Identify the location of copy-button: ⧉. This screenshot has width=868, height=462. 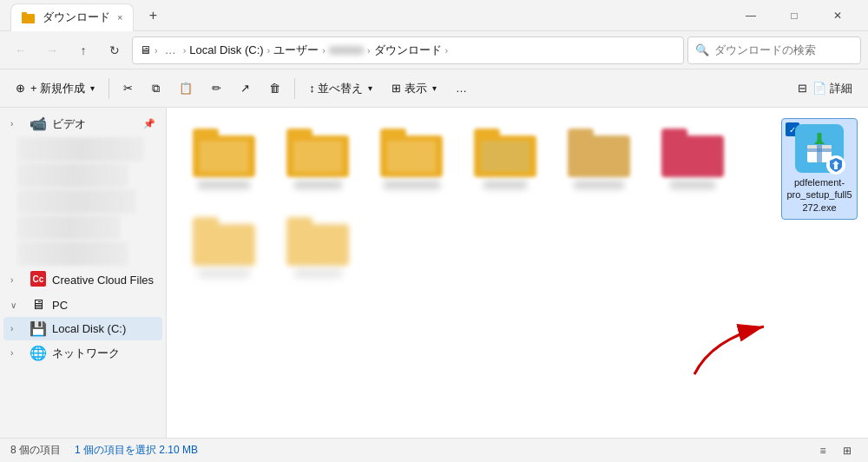
(156, 89).